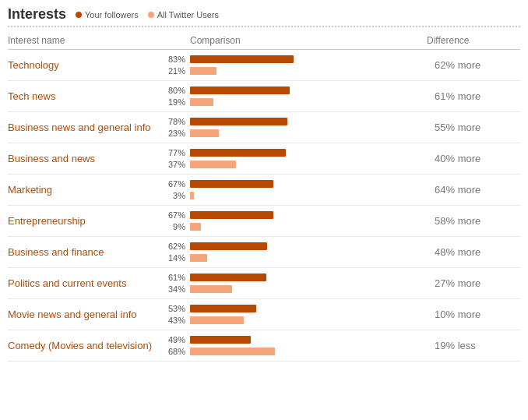  What do you see at coordinates (112, 15) in the screenshot?
I see `followers-label: Your followers` at bounding box center [112, 15].